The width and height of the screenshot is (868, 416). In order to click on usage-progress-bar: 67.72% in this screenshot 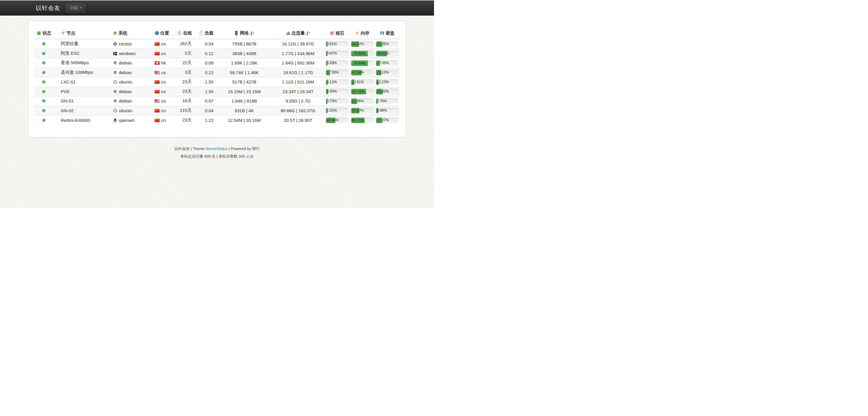, I will do `click(362, 92)`.